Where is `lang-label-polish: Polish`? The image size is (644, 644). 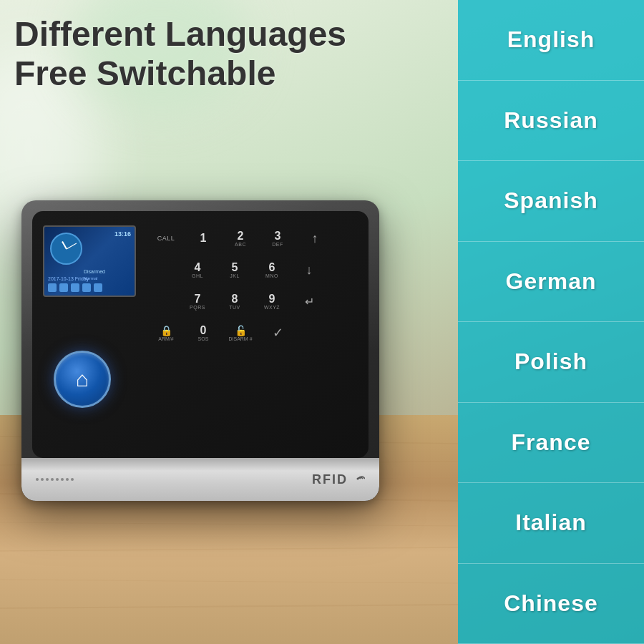
lang-label-polish: Polish is located at coordinates (551, 362).